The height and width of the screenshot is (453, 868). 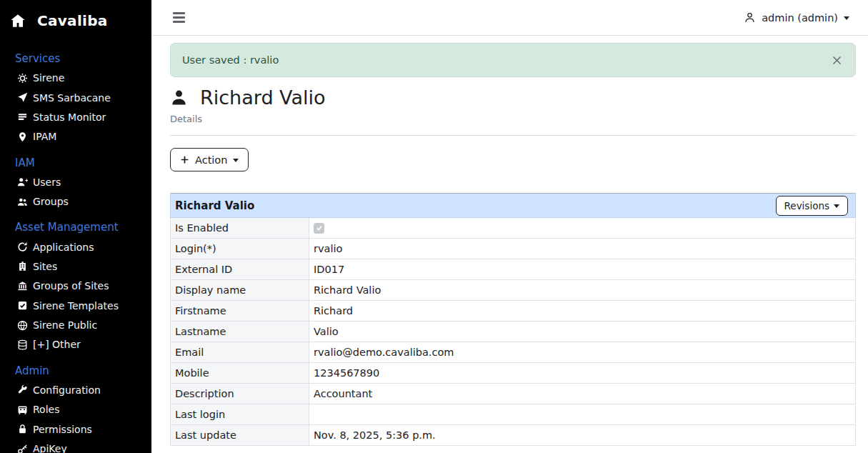 What do you see at coordinates (583, 373) in the screenshot?
I see `row-value: 1234567890` at bounding box center [583, 373].